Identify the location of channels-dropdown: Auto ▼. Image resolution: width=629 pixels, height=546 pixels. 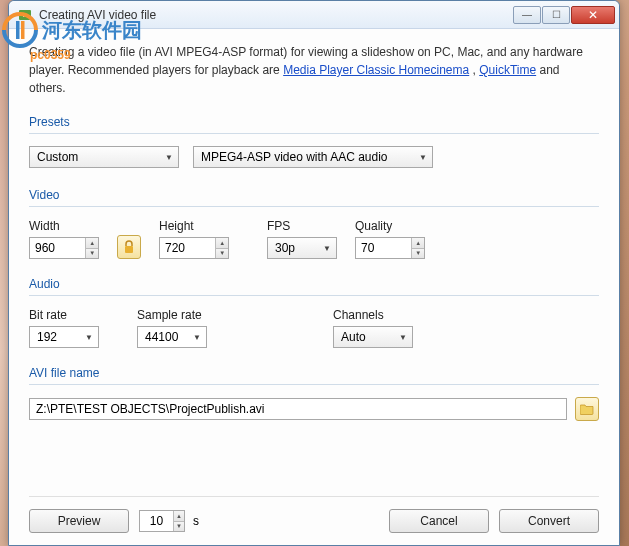
(373, 337).